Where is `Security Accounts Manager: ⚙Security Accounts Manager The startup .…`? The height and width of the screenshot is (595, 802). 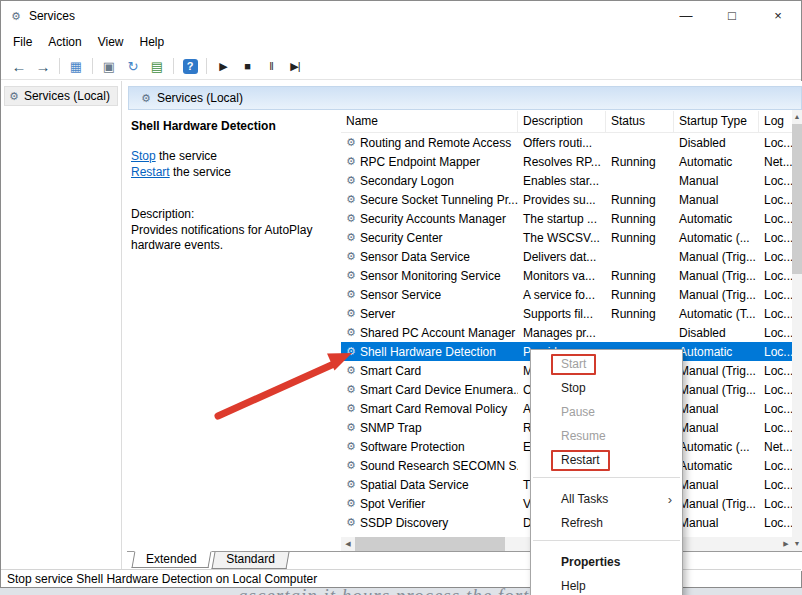 Security Accounts Manager: ⚙Security Accounts Manager The startup .… is located at coordinates (567, 218).